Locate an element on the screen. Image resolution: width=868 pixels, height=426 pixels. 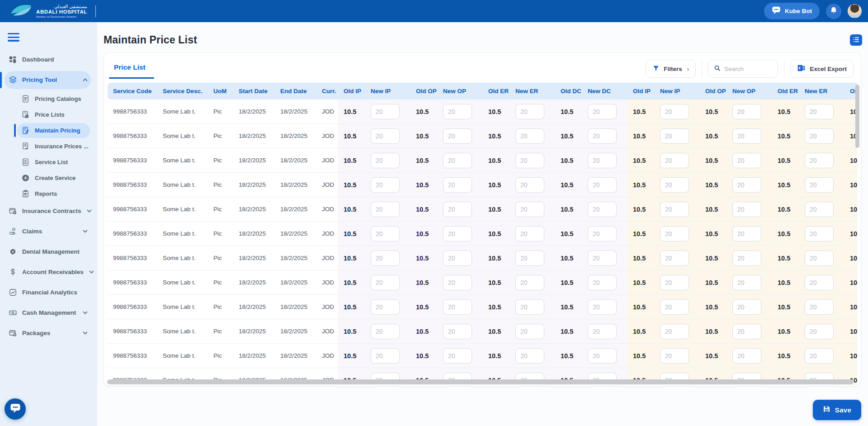
filters-button: Filters › is located at coordinates (671, 69).